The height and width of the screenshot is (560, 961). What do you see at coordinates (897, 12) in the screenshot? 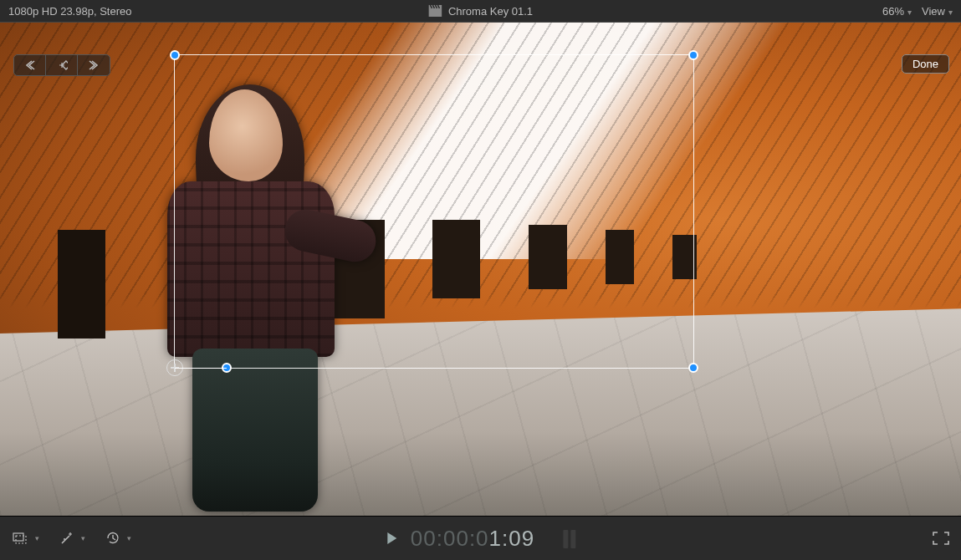
I see `zoom-menu: 66%▾` at bounding box center [897, 12].